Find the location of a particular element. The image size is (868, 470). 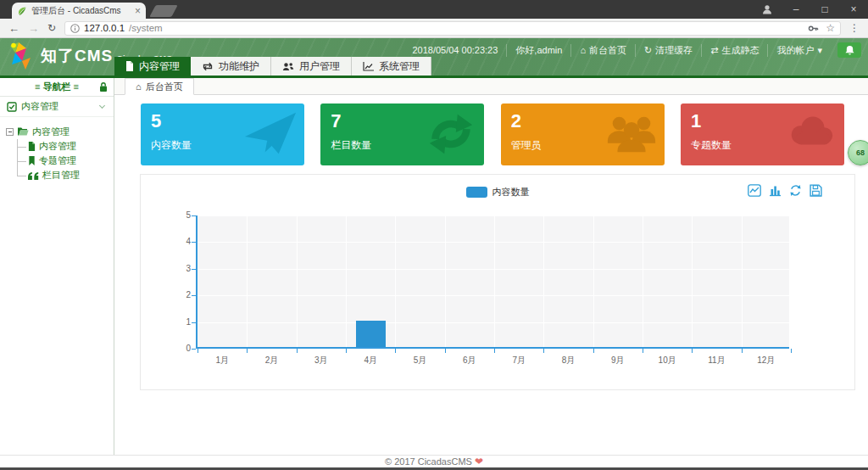

forward-button: → is located at coordinates (34, 29).